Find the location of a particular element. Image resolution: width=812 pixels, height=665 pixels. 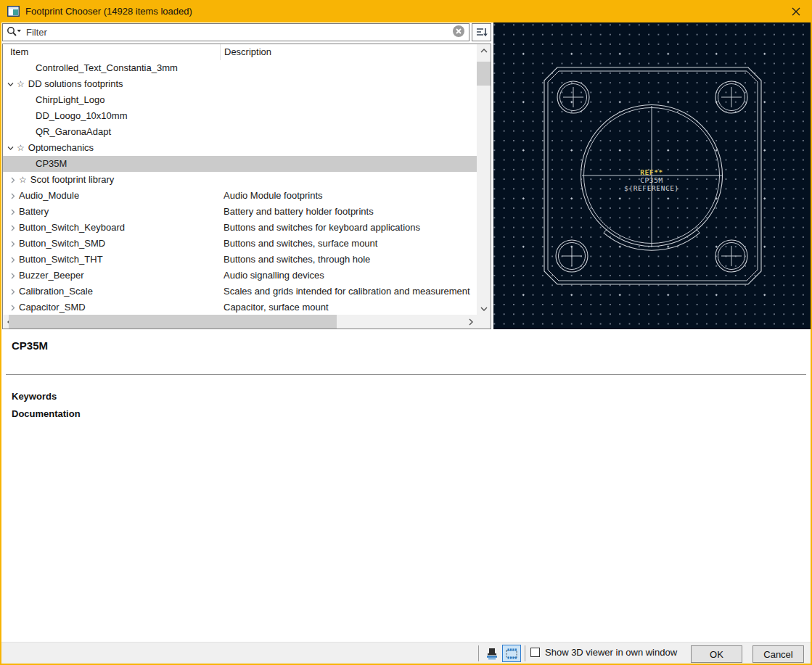

item-description: Audio signalling devices is located at coordinates (350, 276).